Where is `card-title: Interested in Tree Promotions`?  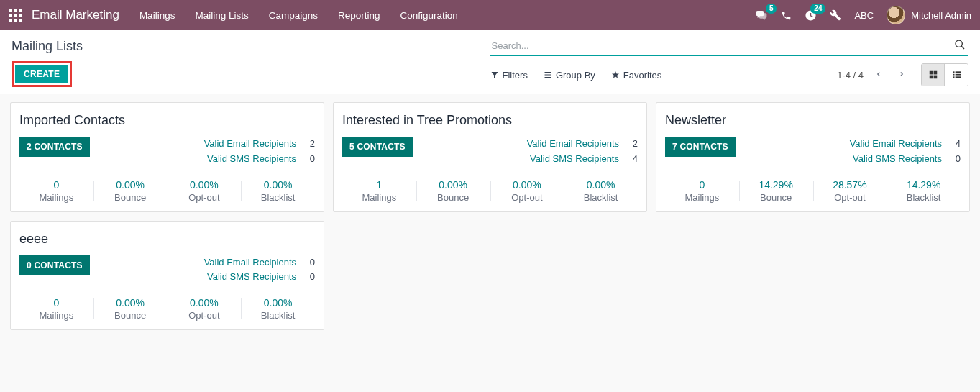 card-title: Interested in Tree Promotions is located at coordinates (490, 121).